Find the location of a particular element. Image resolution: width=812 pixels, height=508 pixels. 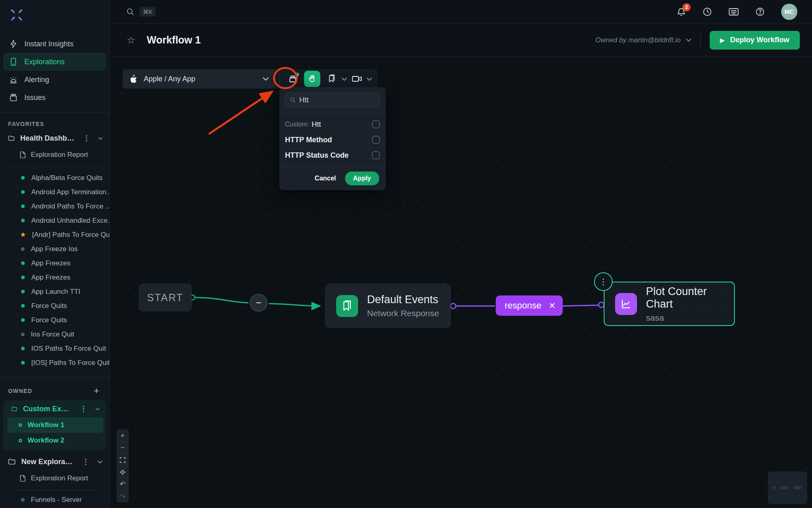

list-item: App Freeze Ios is located at coordinates (54, 249).